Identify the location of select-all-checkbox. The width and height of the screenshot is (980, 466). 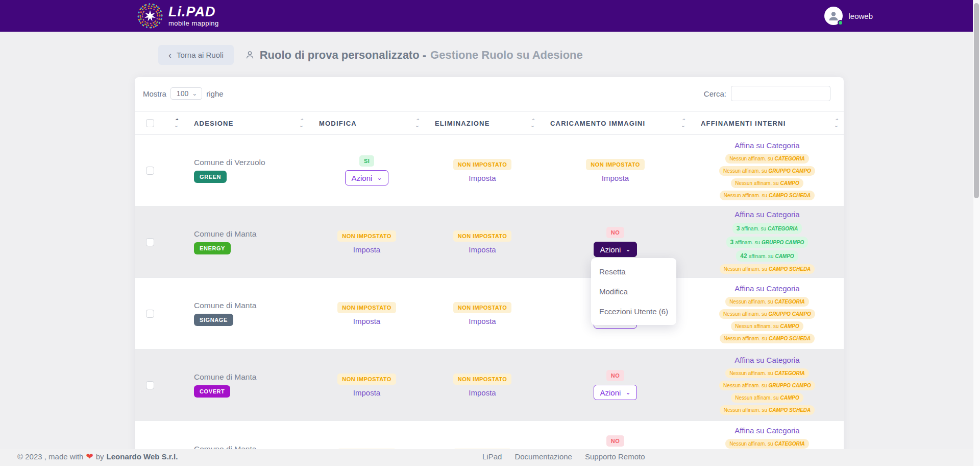
(150, 123).